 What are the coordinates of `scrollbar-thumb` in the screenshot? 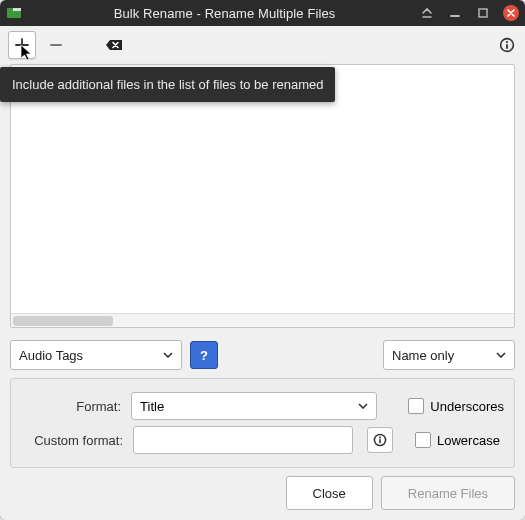 It's located at (63, 321).